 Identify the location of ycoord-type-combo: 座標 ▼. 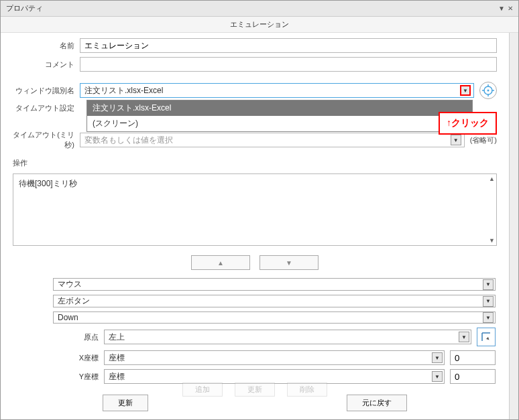
(274, 376).